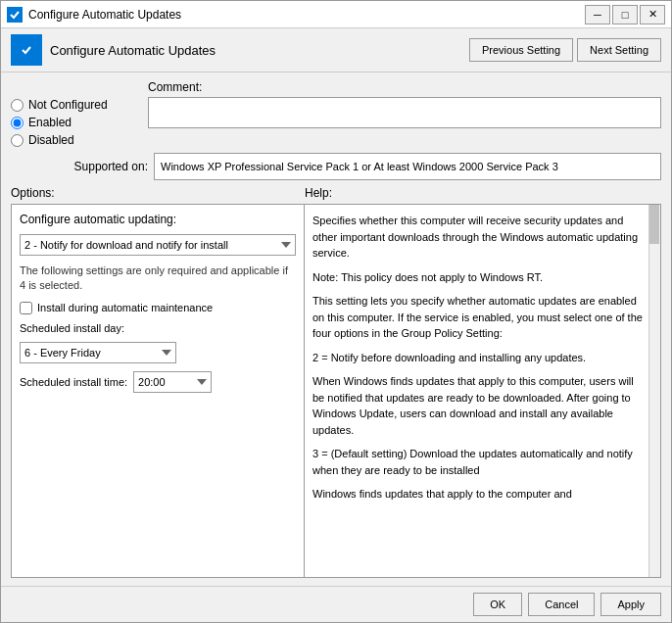  I want to click on help-p7: Windows finds updates that apply to the …, so click(478, 494).